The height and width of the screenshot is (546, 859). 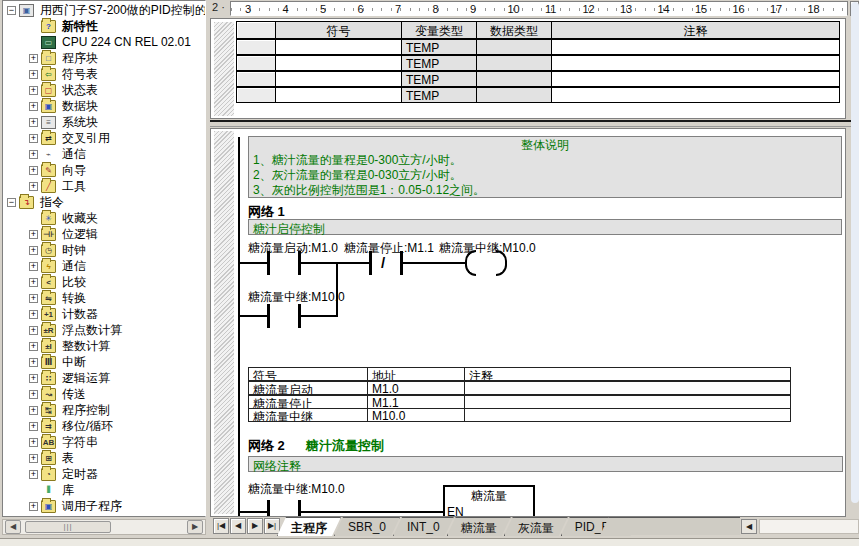 What do you see at coordinates (64, 122) in the screenshot?
I see `tree-item-系统块: +≡系统块` at bounding box center [64, 122].